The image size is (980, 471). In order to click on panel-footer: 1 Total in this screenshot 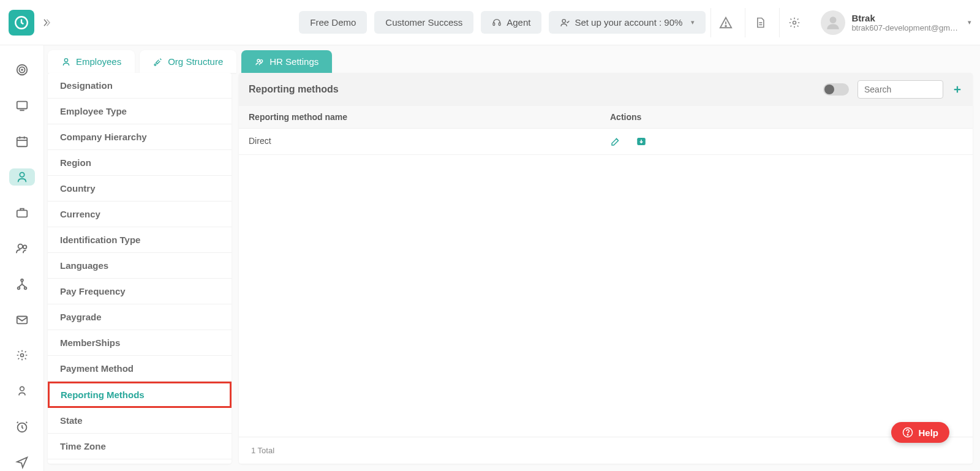, I will do `click(606, 450)`.